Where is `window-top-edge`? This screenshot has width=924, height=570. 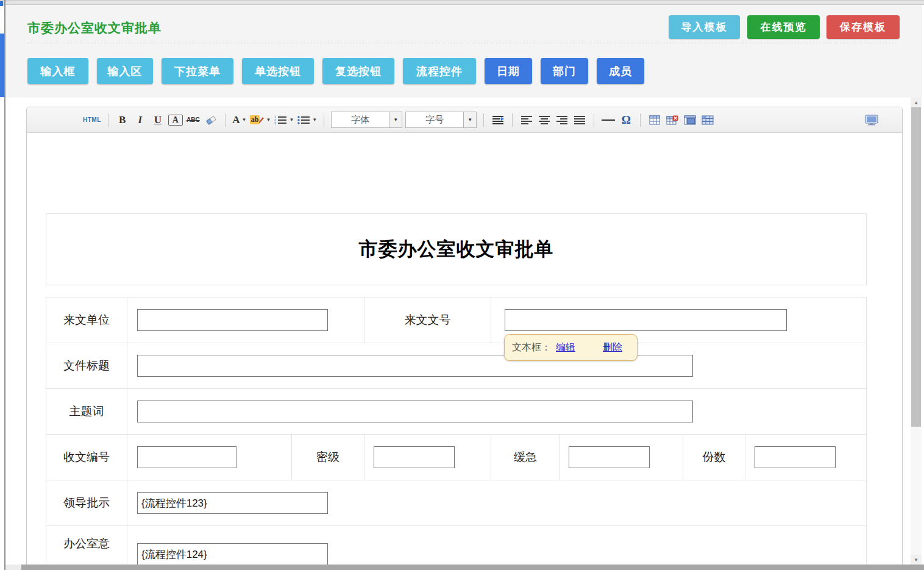 window-top-edge is located at coordinates (462, 2).